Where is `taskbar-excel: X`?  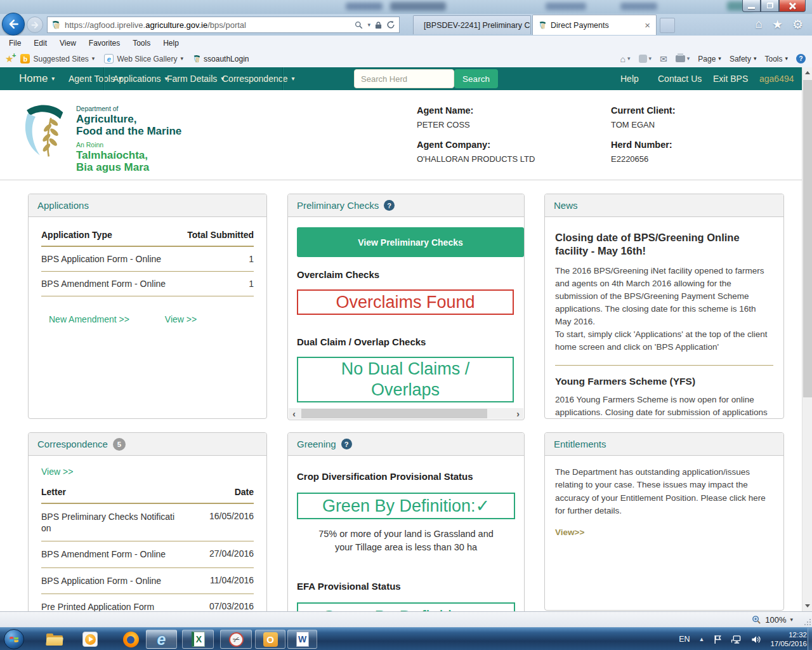 taskbar-excel: X is located at coordinates (198, 639).